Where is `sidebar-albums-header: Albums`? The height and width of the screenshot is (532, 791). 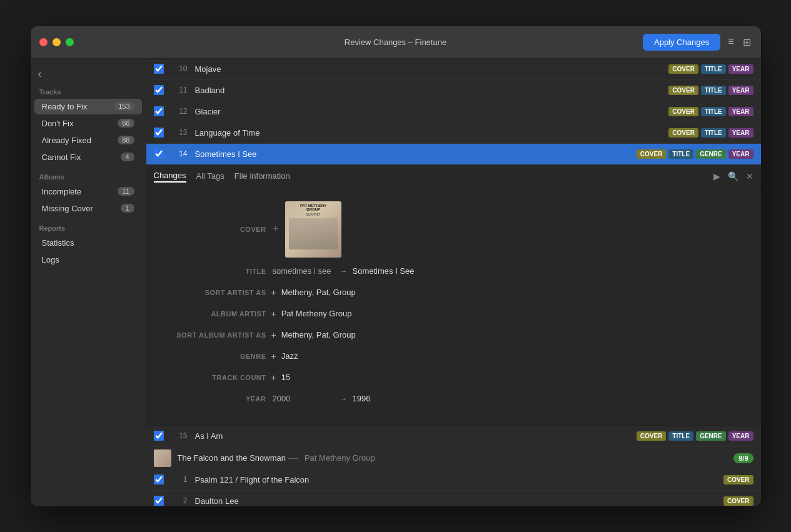
sidebar-albums-header: Albums is located at coordinates (88, 176).